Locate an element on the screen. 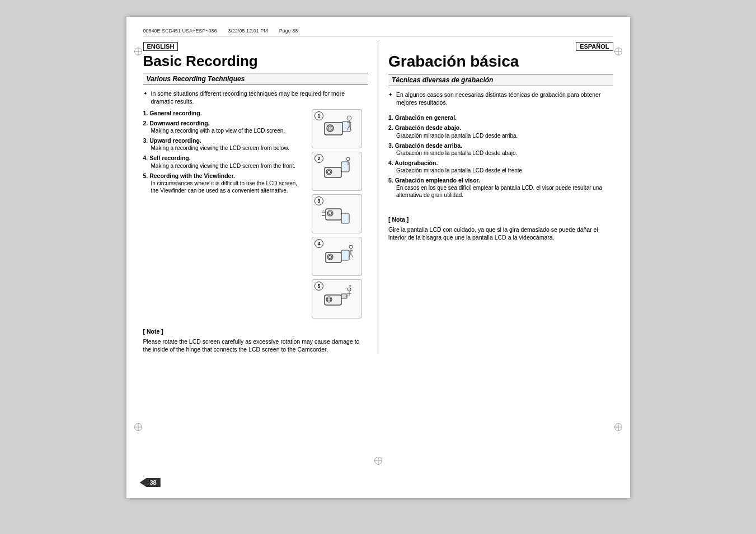 The image size is (756, 534). corner-mark-tr is located at coordinates (618, 51).